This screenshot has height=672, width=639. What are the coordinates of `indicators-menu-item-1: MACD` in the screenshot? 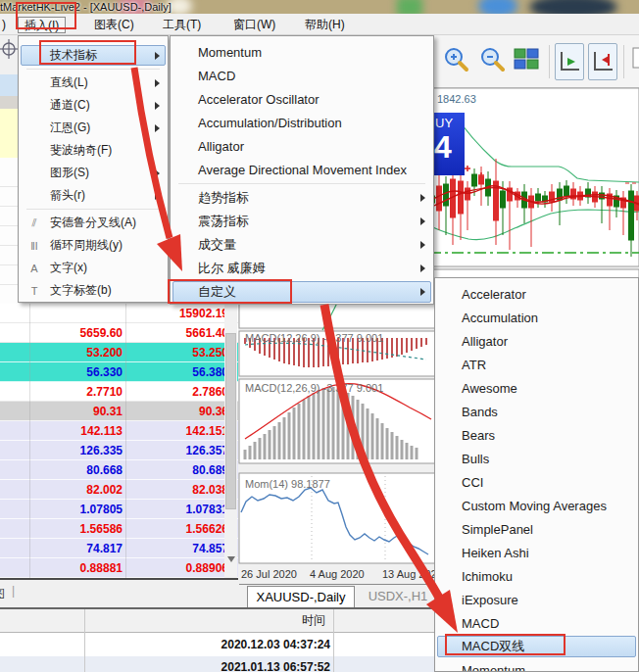 It's located at (302, 75).